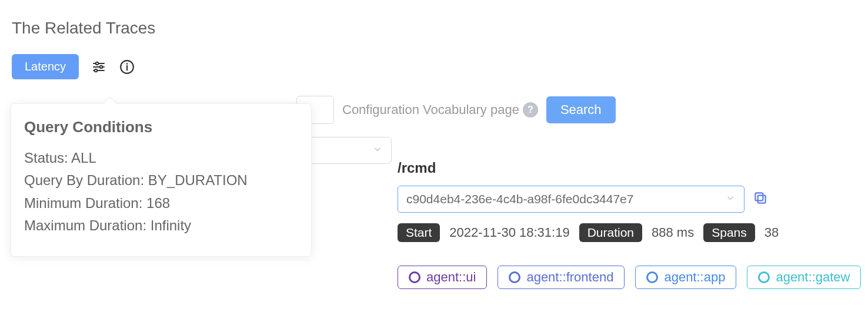 Image resolution: width=868 pixels, height=329 pixels. What do you see at coordinates (571, 199) in the screenshot?
I see `trace-id-select: c90d4eb4-236e-4c4b-a98f-6fe0dc3447e7` at bounding box center [571, 199].